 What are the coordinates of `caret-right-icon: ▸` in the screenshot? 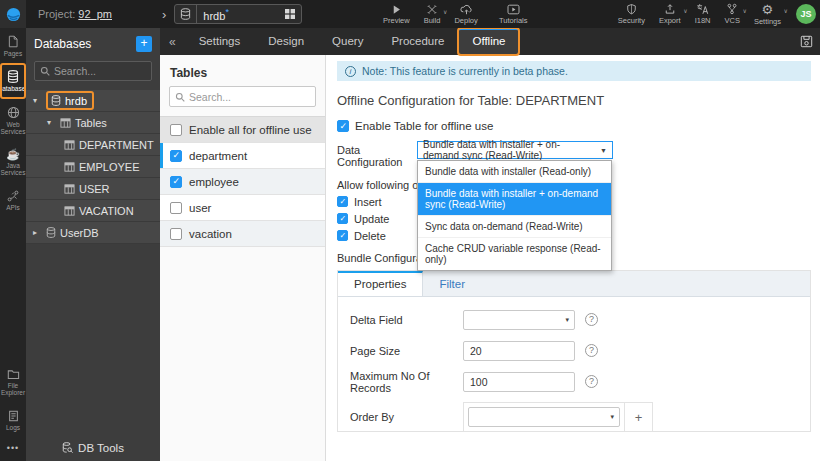 It's located at (38, 232).